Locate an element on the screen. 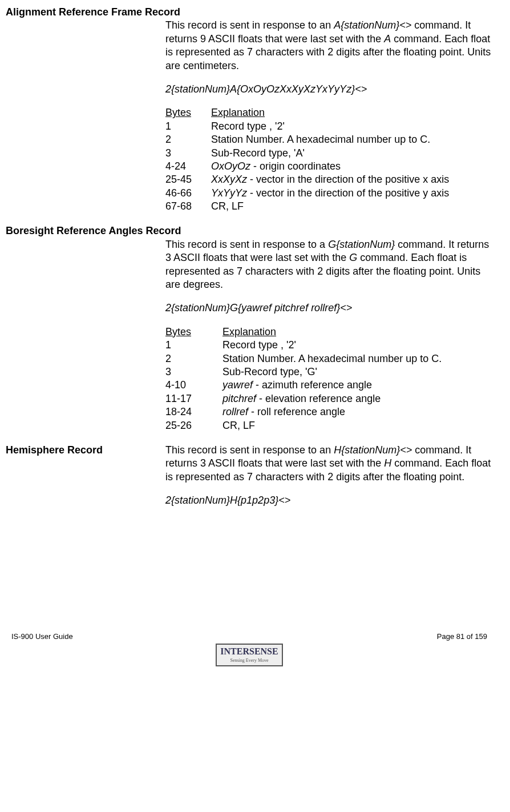 This screenshot has width=510, height=812. byte-param: OxOyOz is located at coordinates (230, 166).